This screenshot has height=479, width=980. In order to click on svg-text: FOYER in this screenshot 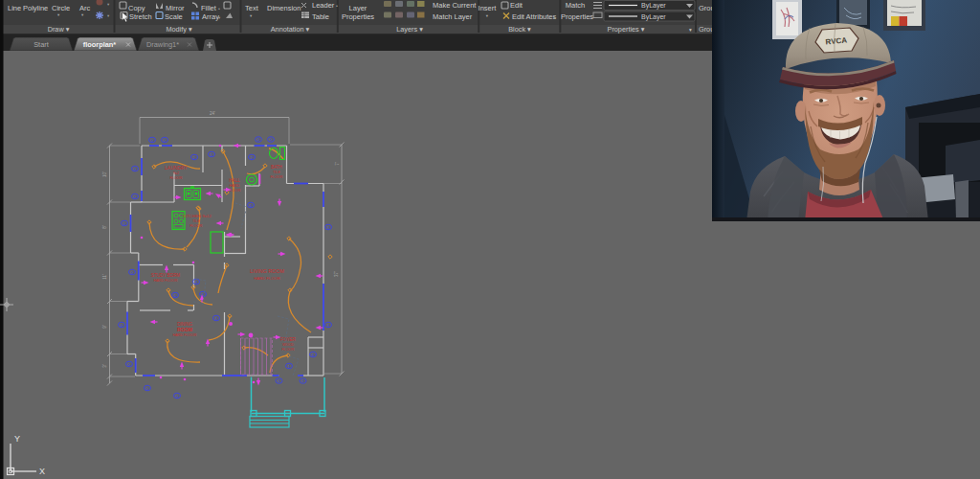, I will do `click(289, 339)`.